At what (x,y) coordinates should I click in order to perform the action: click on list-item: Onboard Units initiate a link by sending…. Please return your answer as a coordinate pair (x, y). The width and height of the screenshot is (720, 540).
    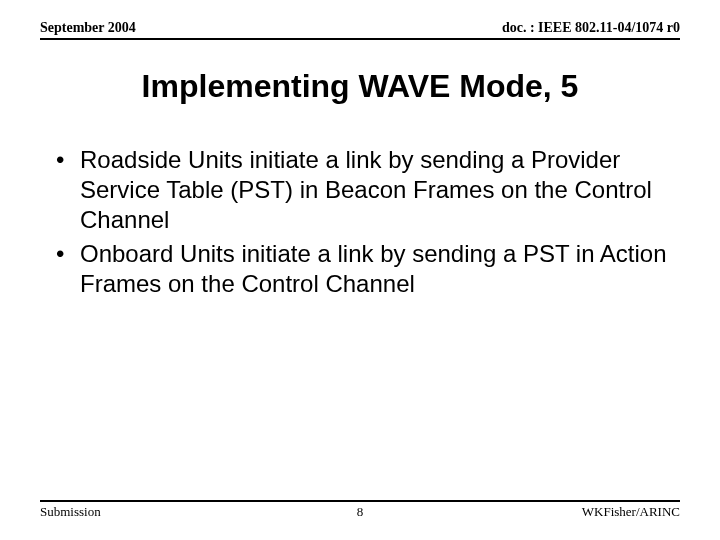
    Looking at the image, I should click on (362, 269).